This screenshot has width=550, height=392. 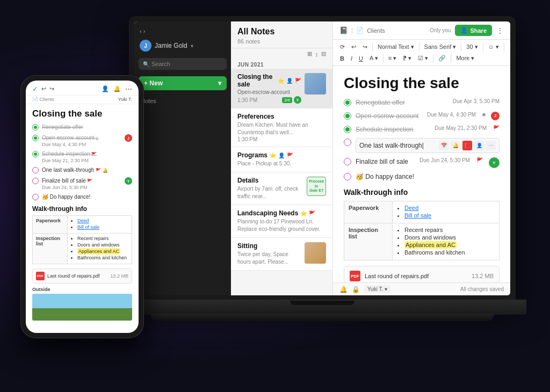 I want to click on note-card: Preferences Dream Kitchen. Must have an …, so click(x=281, y=128).